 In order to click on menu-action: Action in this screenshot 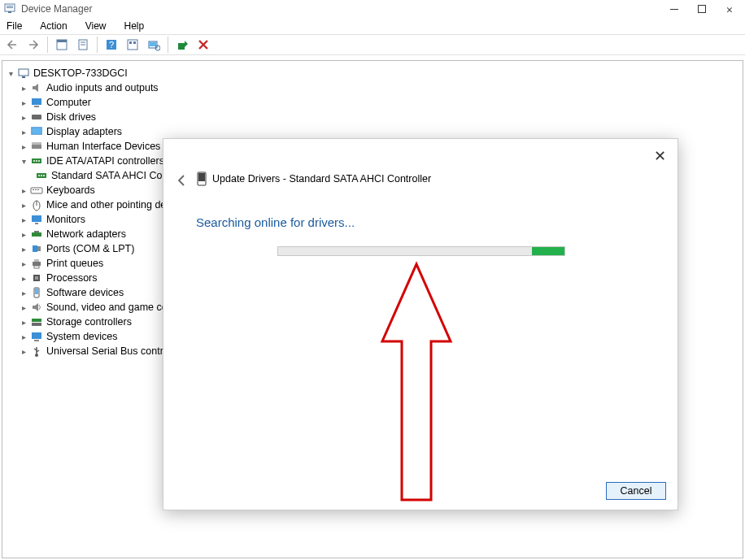, I will do `click(54, 26)`.